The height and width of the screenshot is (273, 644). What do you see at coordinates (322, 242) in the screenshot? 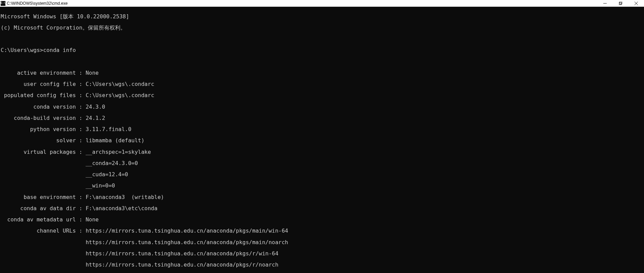
I see `info-channel-urls-1: https://mirrors.tuna.tsinghua.edu.cn/ana…` at bounding box center [322, 242].